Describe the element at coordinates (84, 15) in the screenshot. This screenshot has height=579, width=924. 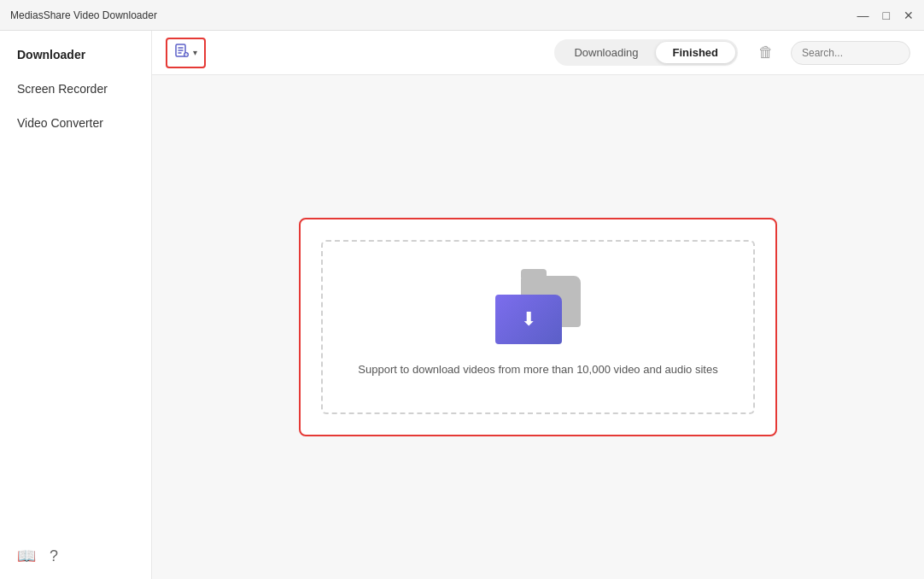
I see `app-title: MediasShare Video Downloader` at that location.